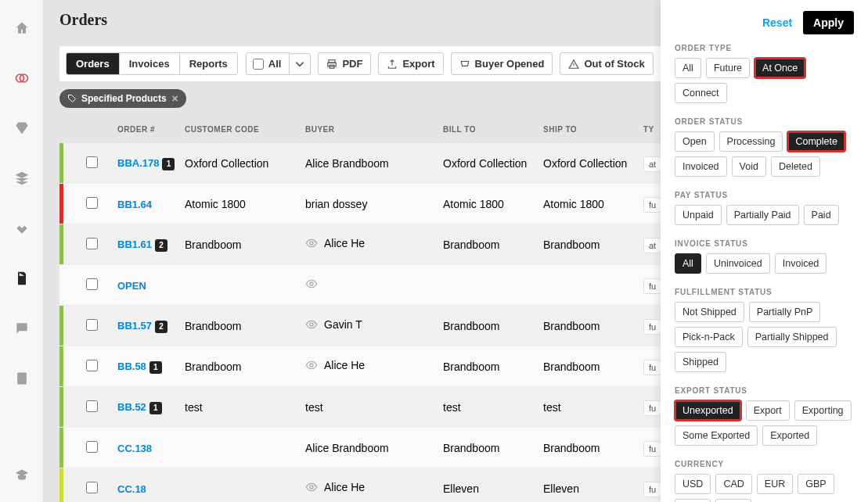 This screenshot has height=502, width=868. Describe the element at coordinates (22, 30) in the screenshot. I see `home-icon` at that location.